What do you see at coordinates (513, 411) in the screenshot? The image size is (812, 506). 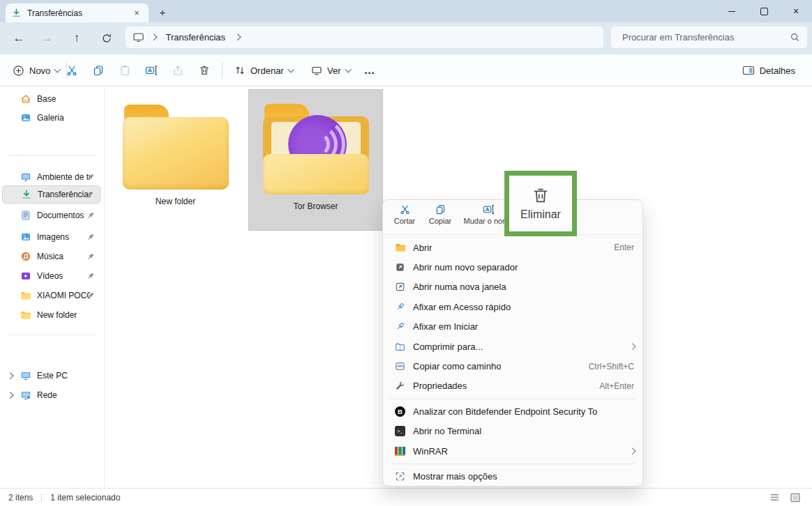 I see `menu-item-bitdefender-scan: B Analizar con Bitdefender Endpoint Secu…` at bounding box center [513, 411].